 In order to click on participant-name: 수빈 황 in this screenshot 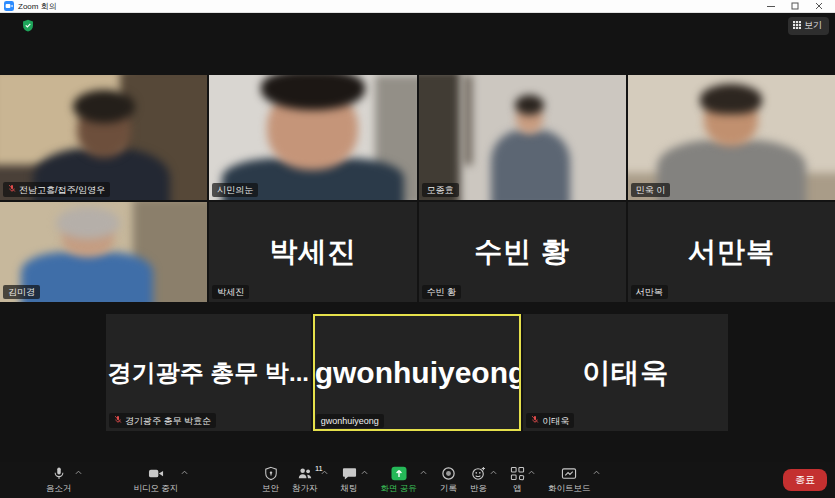, I will do `click(442, 292)`.